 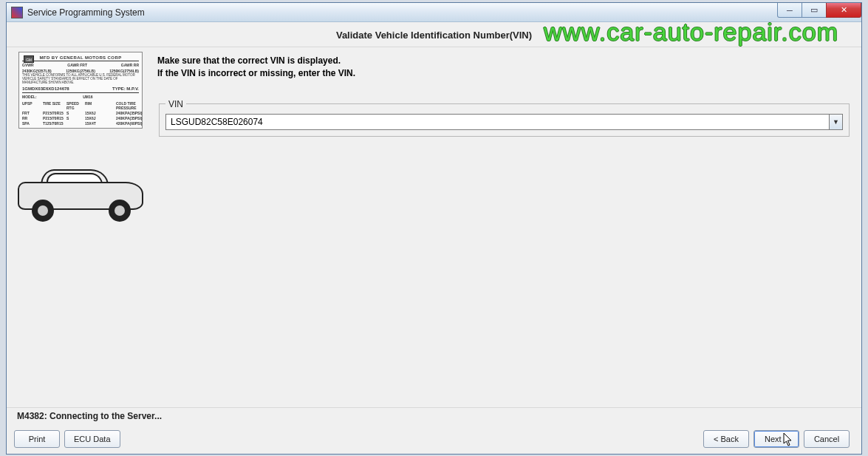 I want to click on back-button: < Back, so click(x=726, y=439).